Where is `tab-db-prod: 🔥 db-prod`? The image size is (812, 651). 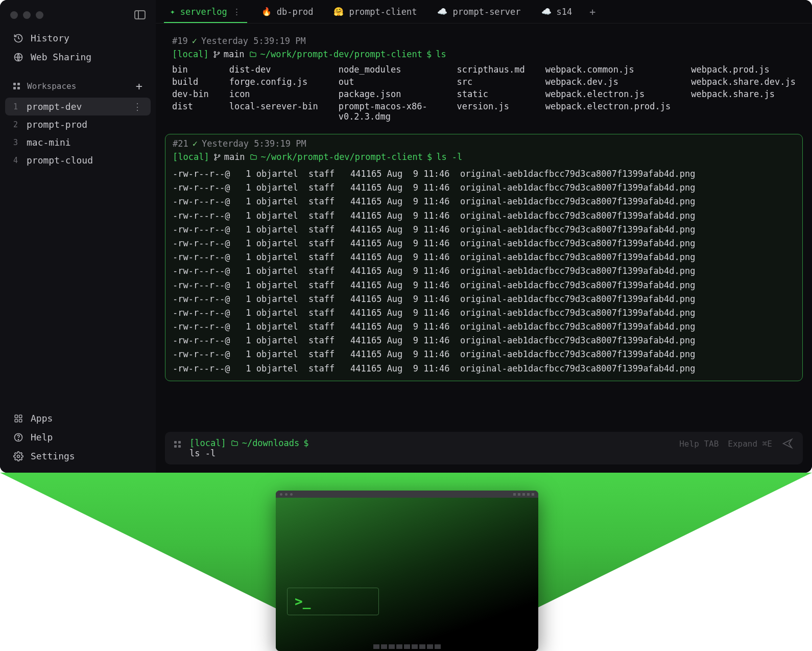 tab-db-prod: 🔥 db-prod is located at coordinates (288, 11).